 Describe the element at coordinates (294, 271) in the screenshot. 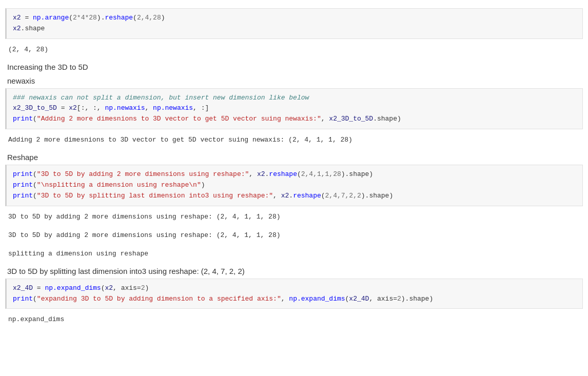

I see `heading-expand-dims: 3D to 5D by splitting last dimension int…` at that location.